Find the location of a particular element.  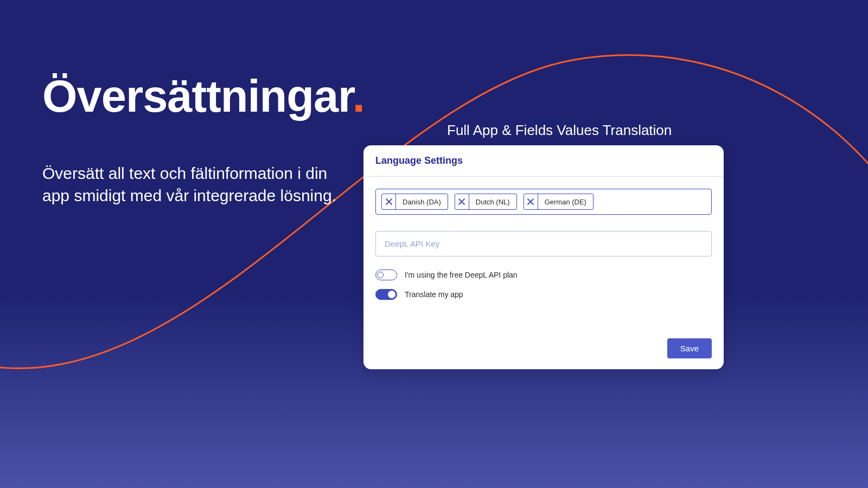

hero-title: Översättningar. is located at coordinates (203, 97).